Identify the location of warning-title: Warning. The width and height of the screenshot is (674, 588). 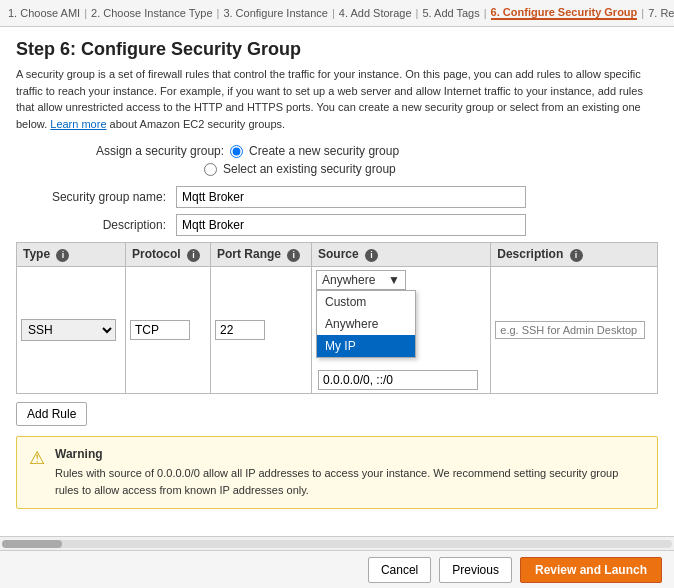
(350, 454).